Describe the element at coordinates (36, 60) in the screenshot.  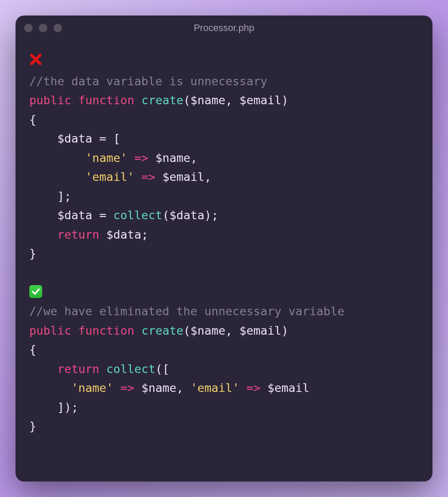
I see `cross-icon` at that location.